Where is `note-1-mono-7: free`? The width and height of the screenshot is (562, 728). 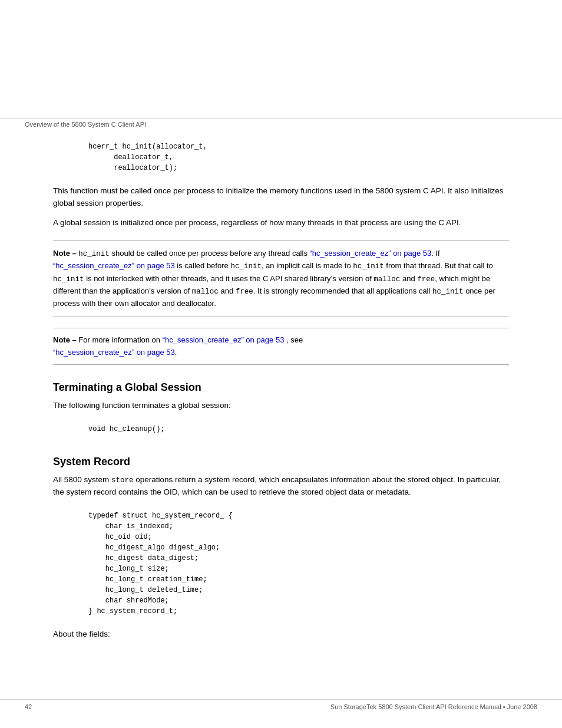
note-1-mono-7: free is located at coordinates (244, 292).